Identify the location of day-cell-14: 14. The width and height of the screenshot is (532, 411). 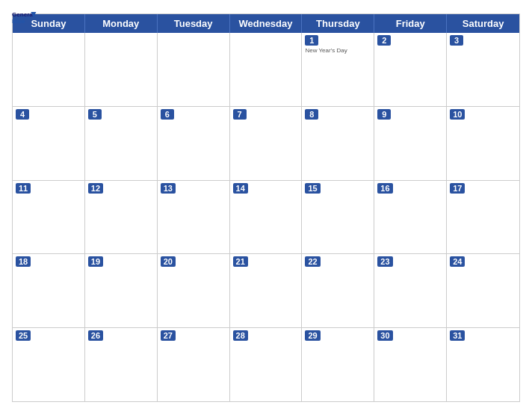
(266, 217).